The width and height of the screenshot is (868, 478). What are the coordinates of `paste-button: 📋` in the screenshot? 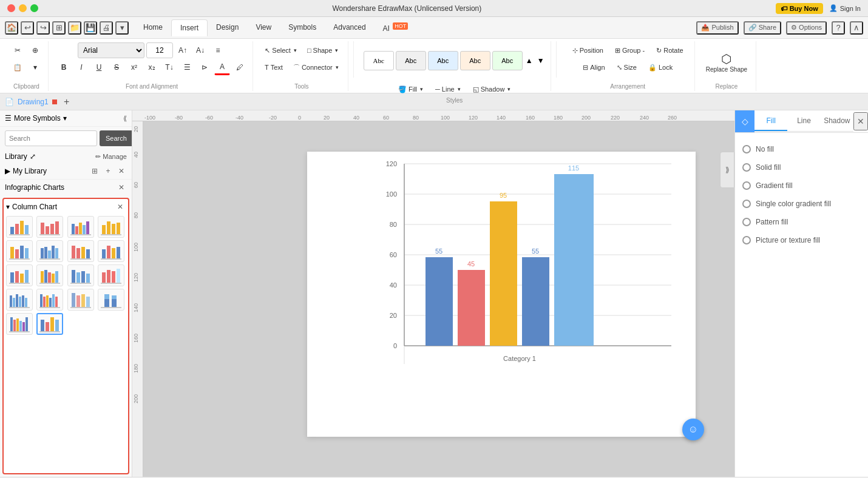 It's located at (18, 67).